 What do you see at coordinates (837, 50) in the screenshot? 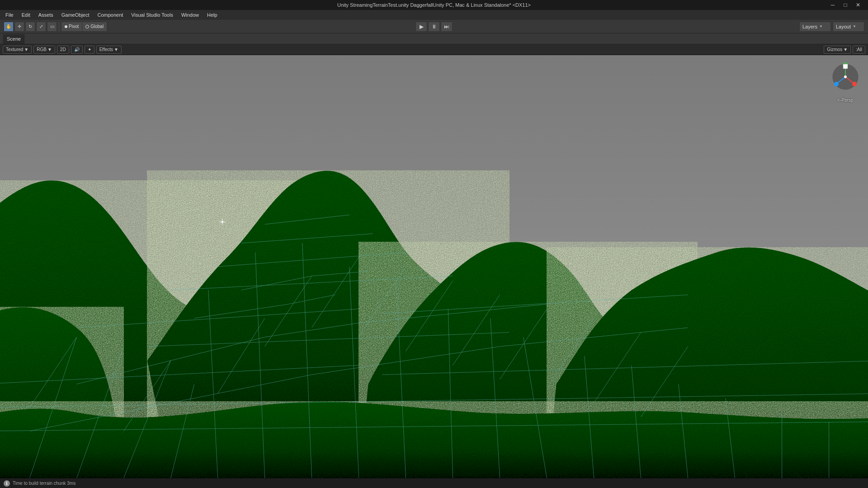
I see `gizmos-button: Gizmos ▼` at bounding box center [837, 50].